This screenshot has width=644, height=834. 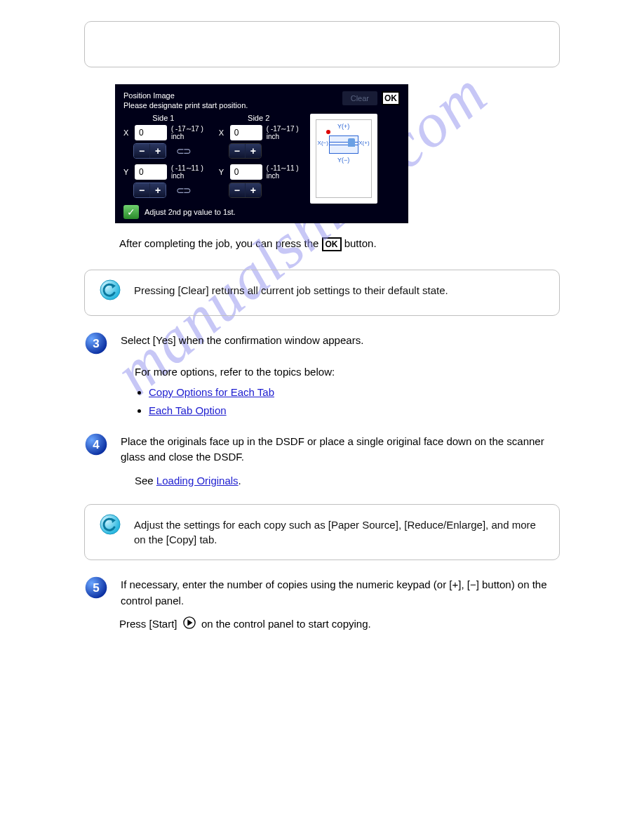 What do you see at coordinates (146, 480) in the screenshot?
I see `step4-sub-see: See` at bounding box center [146, 480].